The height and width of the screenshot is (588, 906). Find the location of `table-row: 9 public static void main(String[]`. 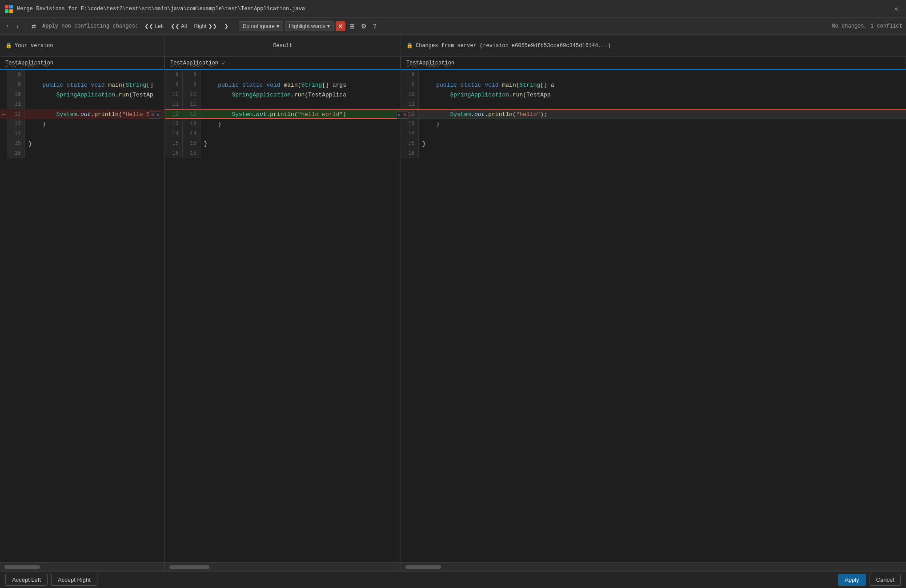

table-row: 9 public static void main(String[] is located at coordinates (82, 85).